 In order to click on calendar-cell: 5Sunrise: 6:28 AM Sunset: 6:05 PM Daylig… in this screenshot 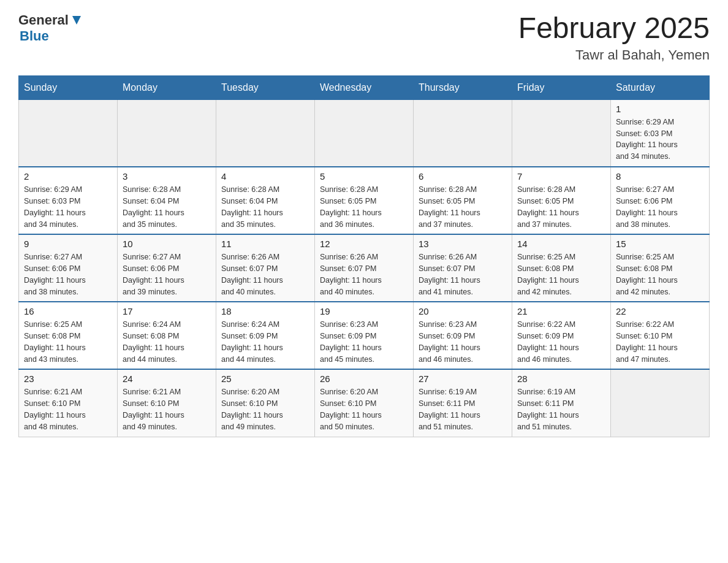, I will do `click(364, 201)`.